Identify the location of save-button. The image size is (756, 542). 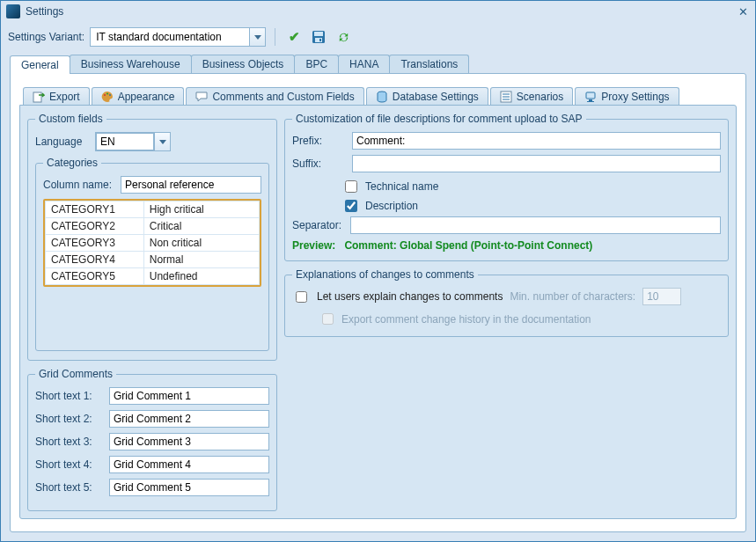
(319, 37).